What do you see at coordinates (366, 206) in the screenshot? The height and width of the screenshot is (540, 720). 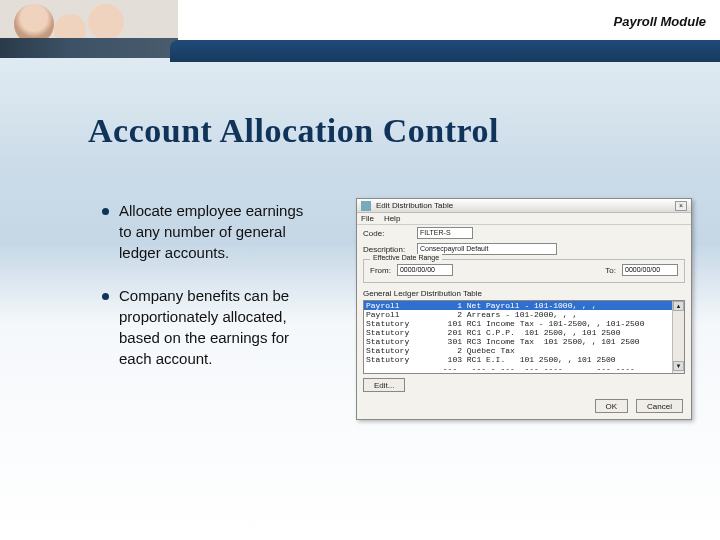 I see `app-icon` at bounding box center [366, 206].